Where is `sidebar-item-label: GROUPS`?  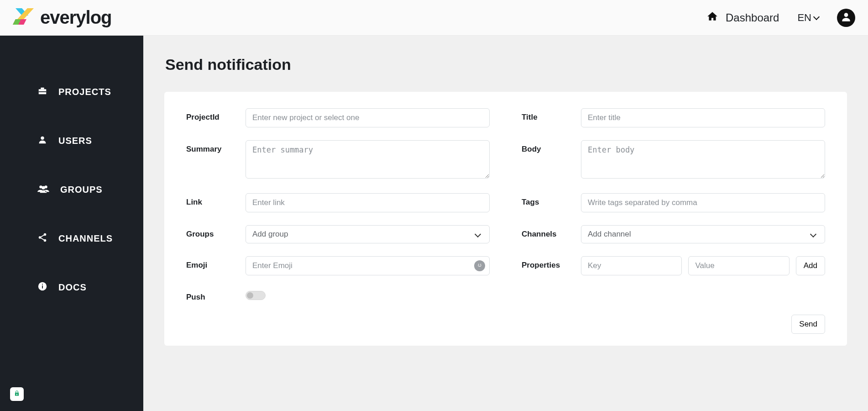
sidebar-item-label: GROUPS is located at coordinates (81, 190).